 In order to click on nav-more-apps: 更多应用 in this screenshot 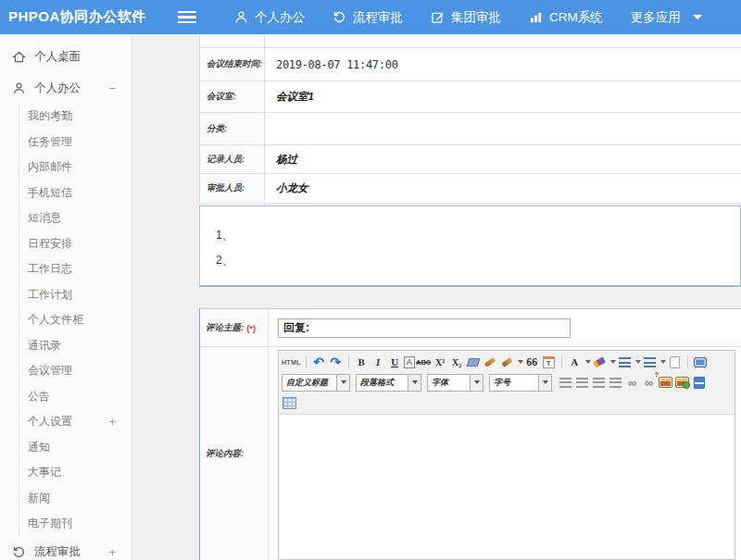, I will do `click(667, 17)`.